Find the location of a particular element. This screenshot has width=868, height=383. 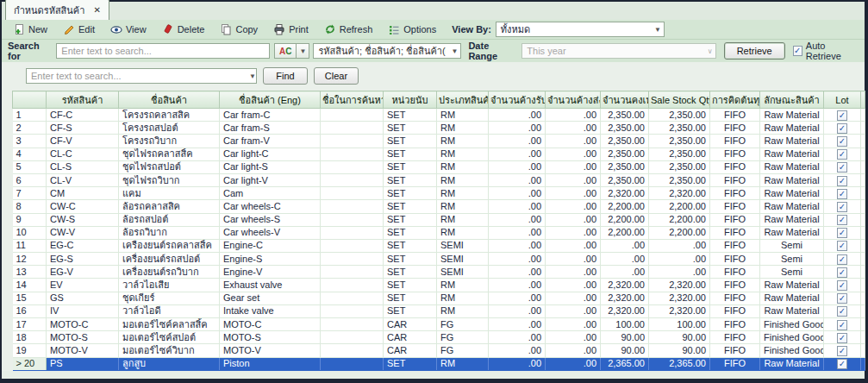

table-row: 4CL-Cชุดไฟรถคลาสสิ้คCar light-CSETRM.00.… is located at coordinates (440, 154).